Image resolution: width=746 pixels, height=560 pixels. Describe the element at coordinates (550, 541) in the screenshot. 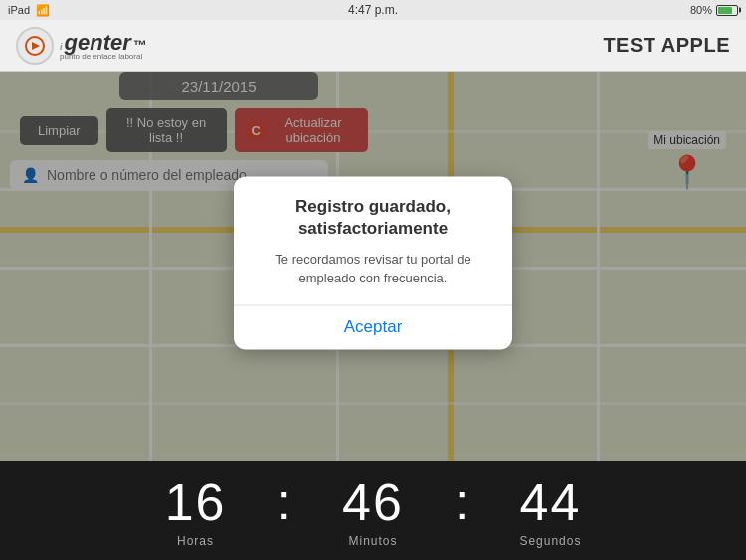

I see `seconds-label: Segundos` at that location.